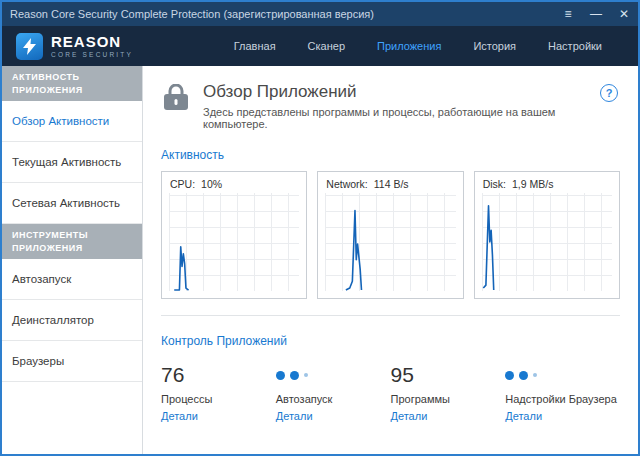  What do you see at coordinates (410, 416) in the screenshot?
I see `programs-details-link: Детали` at bounding box center [410, 416].